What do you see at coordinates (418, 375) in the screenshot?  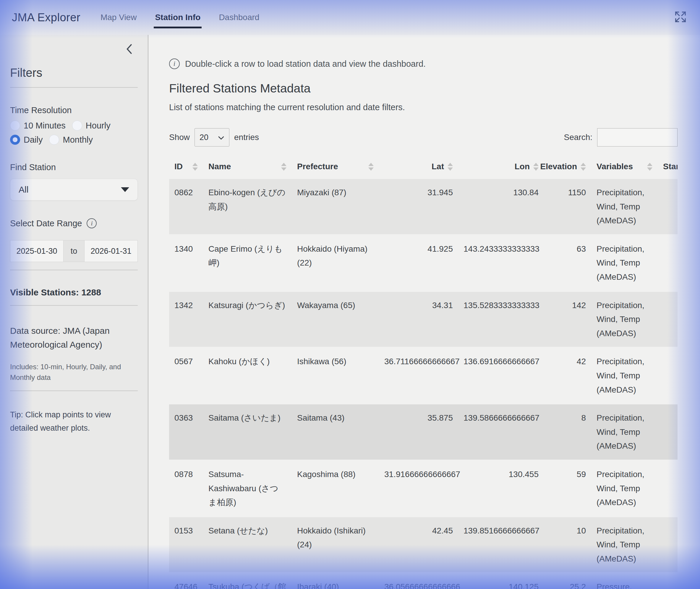 I see `cell-lat: 36.71166666666667` at bounding box center [418, 375].